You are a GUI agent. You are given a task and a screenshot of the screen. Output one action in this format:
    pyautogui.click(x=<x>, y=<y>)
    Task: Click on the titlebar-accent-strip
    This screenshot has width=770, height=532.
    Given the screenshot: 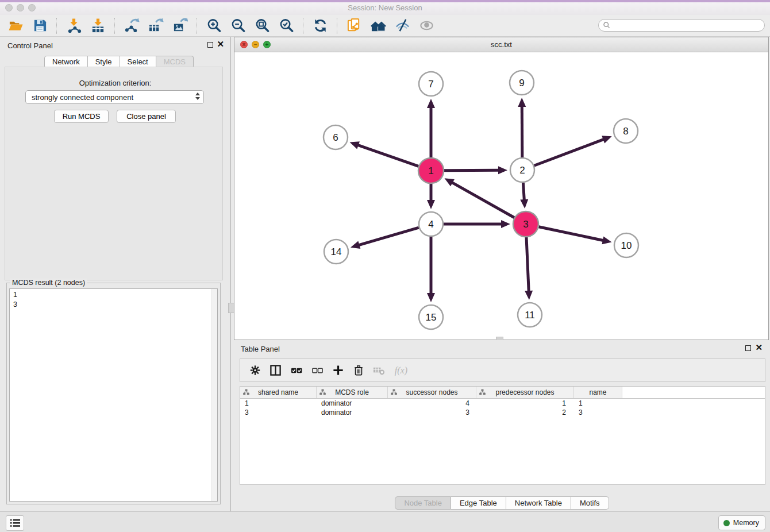 What is the action you would take?
    pyautogui.click(x=385, y=1)
    